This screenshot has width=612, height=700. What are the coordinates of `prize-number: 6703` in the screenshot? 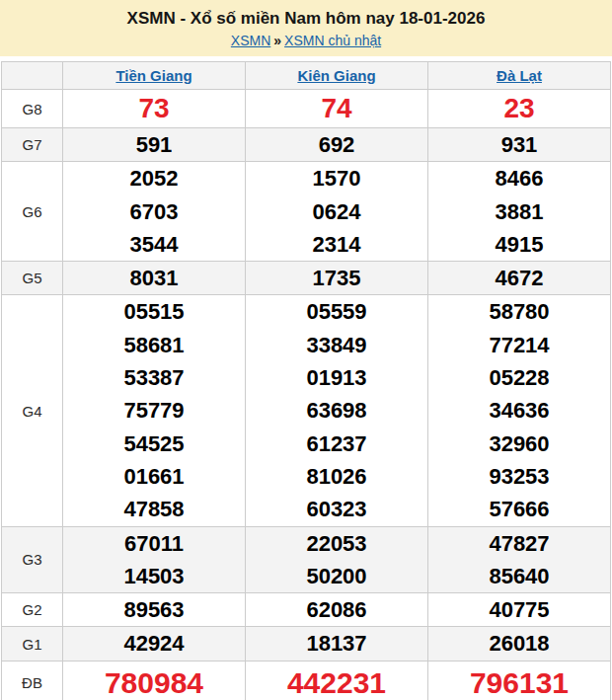 It's located at (154, 211).